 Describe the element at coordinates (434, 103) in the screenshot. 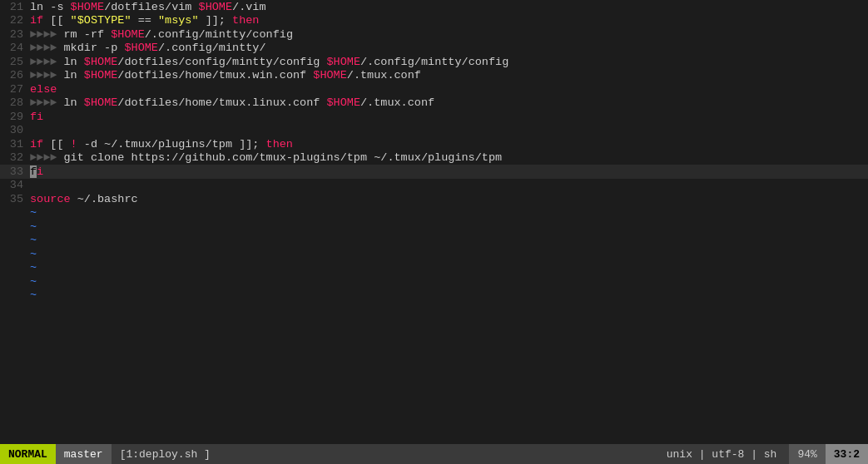

I see `code-line: 28►►►► ln $HOME/dotfiles/home/tmux.linux…` at that location.